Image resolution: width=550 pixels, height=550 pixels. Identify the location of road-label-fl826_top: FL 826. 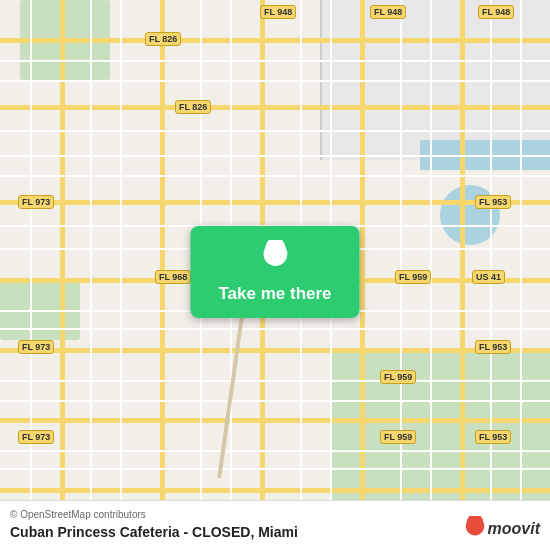
(163, 39).